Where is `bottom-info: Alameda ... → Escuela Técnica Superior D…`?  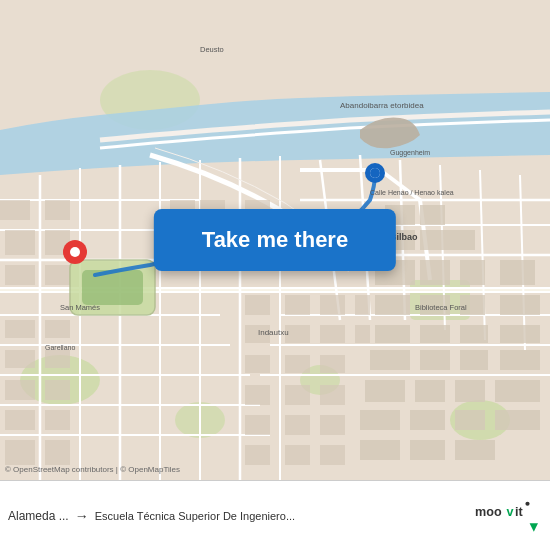
bottom-info: Alameda ... → Escuela Técnica Superior D… is located at coordinates (239, 516).